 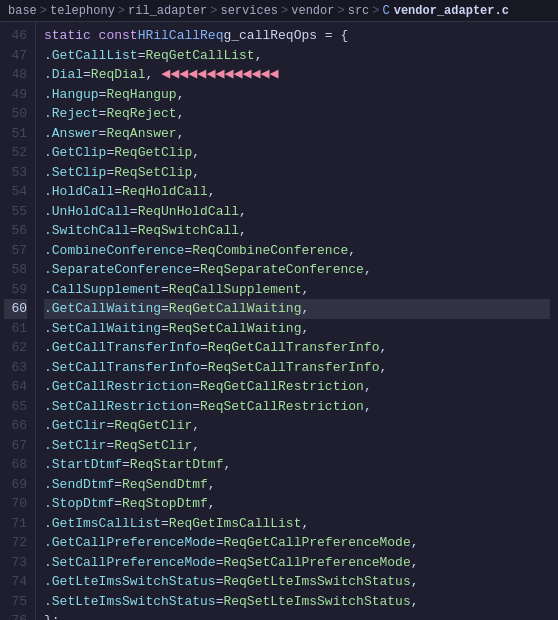 I want to click on line-number-75: 75, so click(x=16, y=602).